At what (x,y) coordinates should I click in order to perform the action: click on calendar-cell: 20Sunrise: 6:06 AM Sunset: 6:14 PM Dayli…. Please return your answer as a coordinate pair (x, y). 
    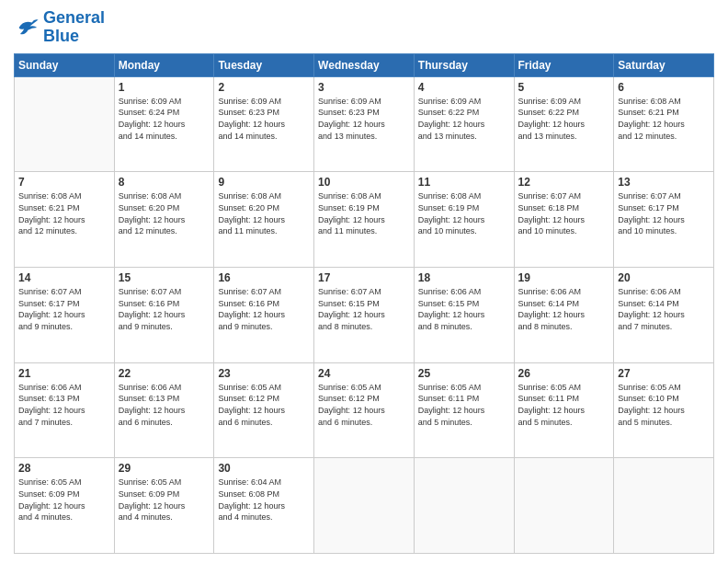
    Looking at the image, I should click on (664, 315).